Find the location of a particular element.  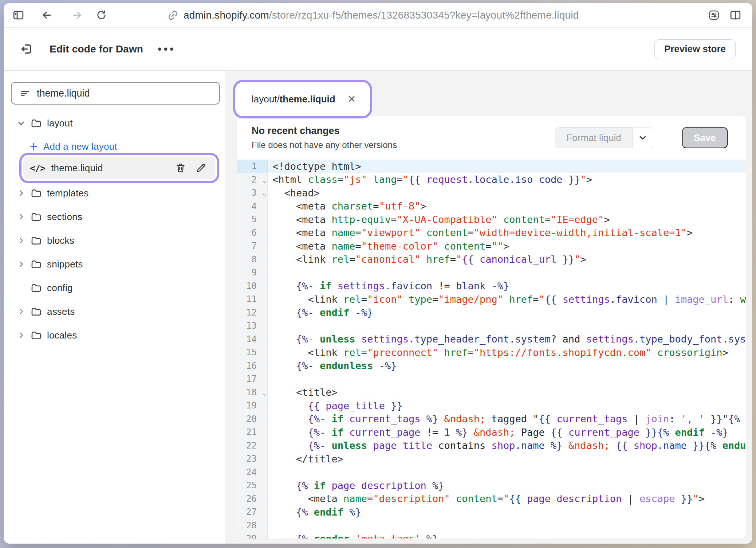

code-line: 24 is located at coordinates (492, 472).